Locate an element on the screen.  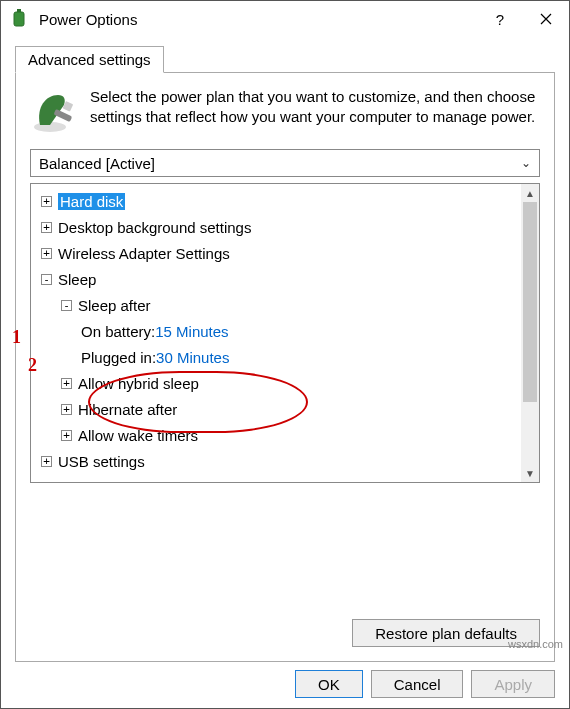
tree-item-plugged-in: Plugged in: 30 Minutes is located at coordinates (276, 357).